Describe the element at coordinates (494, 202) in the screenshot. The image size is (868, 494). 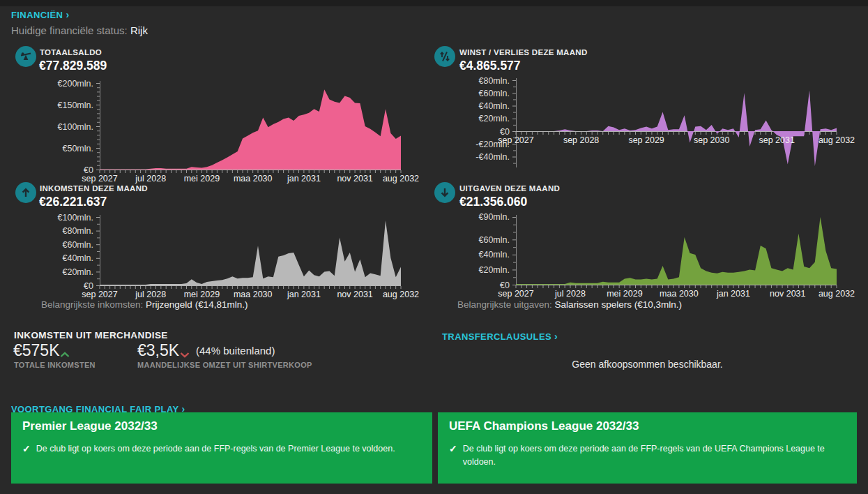
I see `uitgaven-value: €21.356.060` at that location.